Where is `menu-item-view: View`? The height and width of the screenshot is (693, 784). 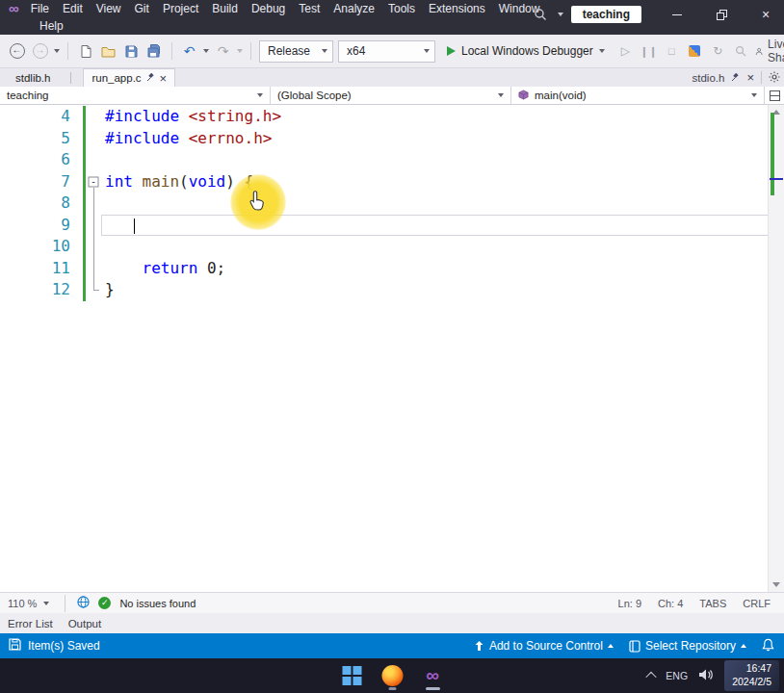 menu-item-view: View is located at coordinates (109, 9).